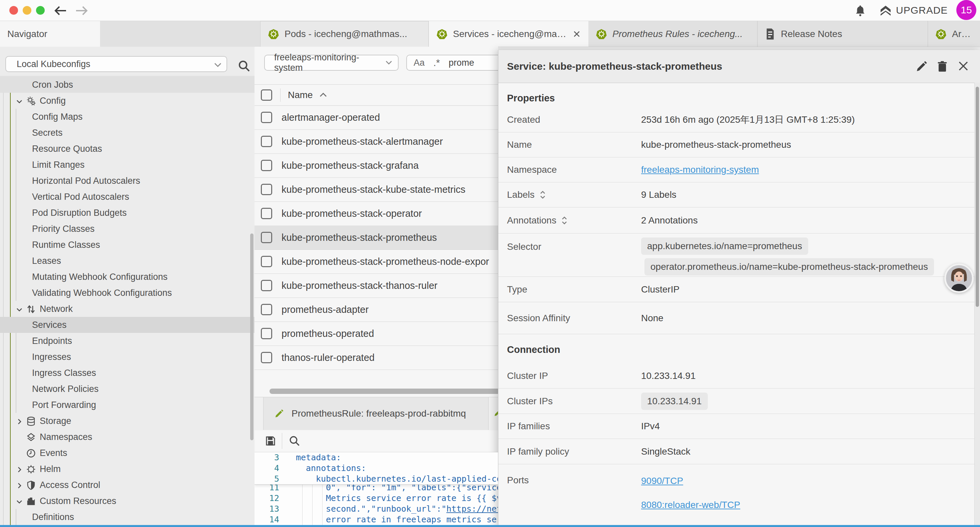 The width and height of the screenshot is (980, 527). What do you see at coordinates (376, 414) in the screenshot?
I see `editor-tab-prometheusrule: PrometheusRule: freeleaps-prod-rabbitmq` at bounding box center [376, 414].